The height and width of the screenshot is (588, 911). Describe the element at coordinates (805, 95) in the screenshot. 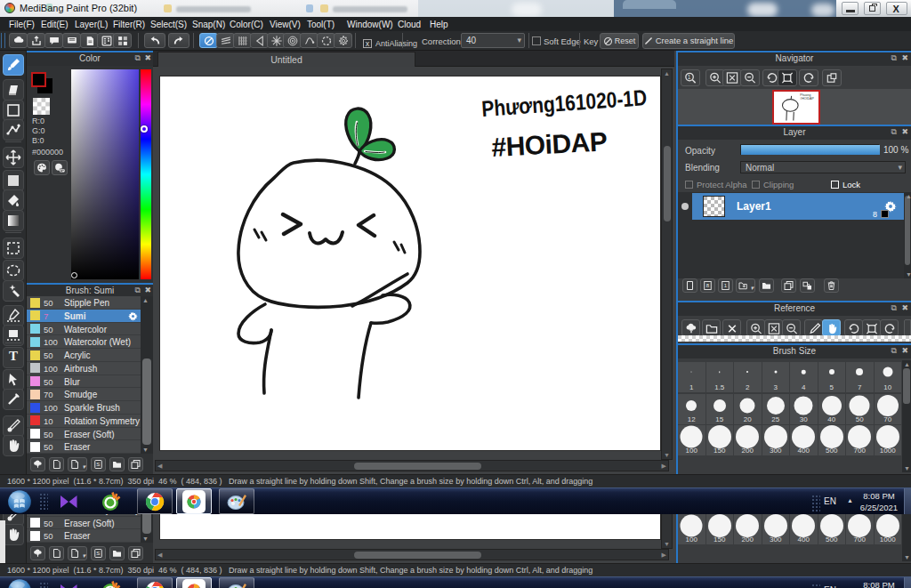

I see `svg-text: Phuong` at that location.